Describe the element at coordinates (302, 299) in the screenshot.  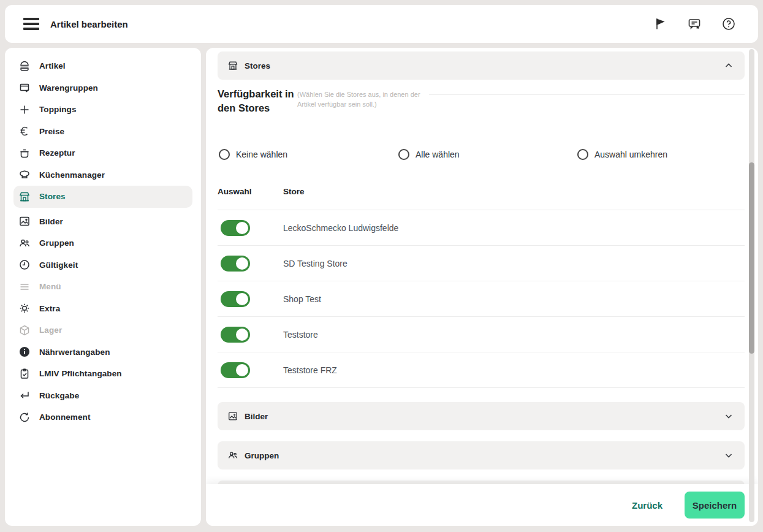
I see `store-name: Shop Test` at that location.